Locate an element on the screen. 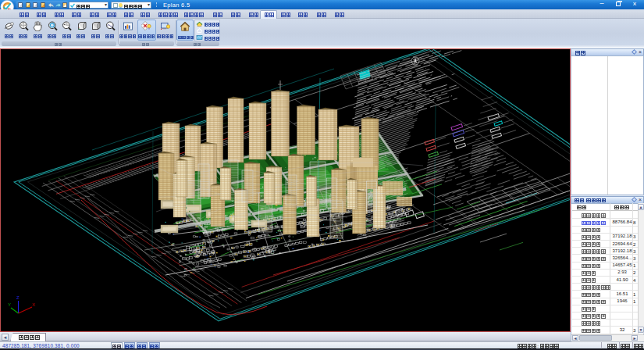 This screenshot has width=644, height=350. svg-text: Z is located at coordinates (18, 298).